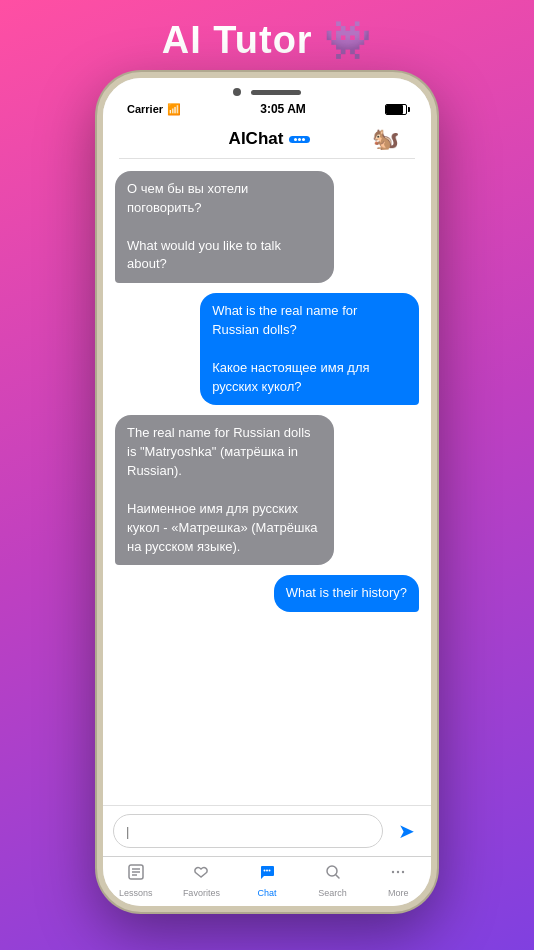 This screenshot has width=534, height=950. What do you see at coordinates (300, 140) in the screenshot?
I see `chat-bubble-nav-icon` at bounding box center [300, 140].